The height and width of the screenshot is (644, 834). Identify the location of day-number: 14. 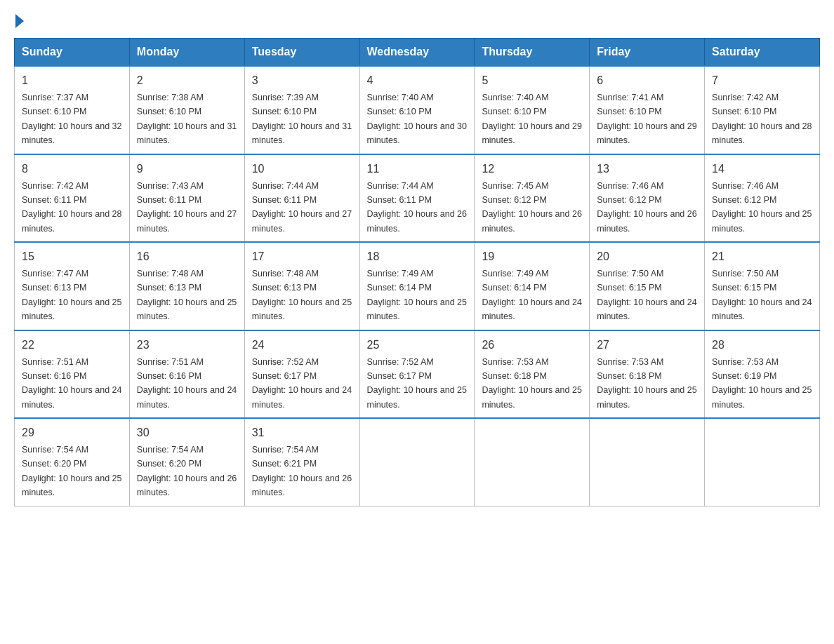
(762, 169).